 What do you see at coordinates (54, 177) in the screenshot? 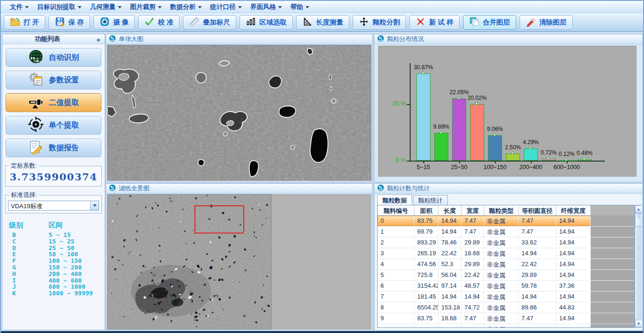
I see `calibration-value: 3.7359900374` at bounding box center [54, 177].